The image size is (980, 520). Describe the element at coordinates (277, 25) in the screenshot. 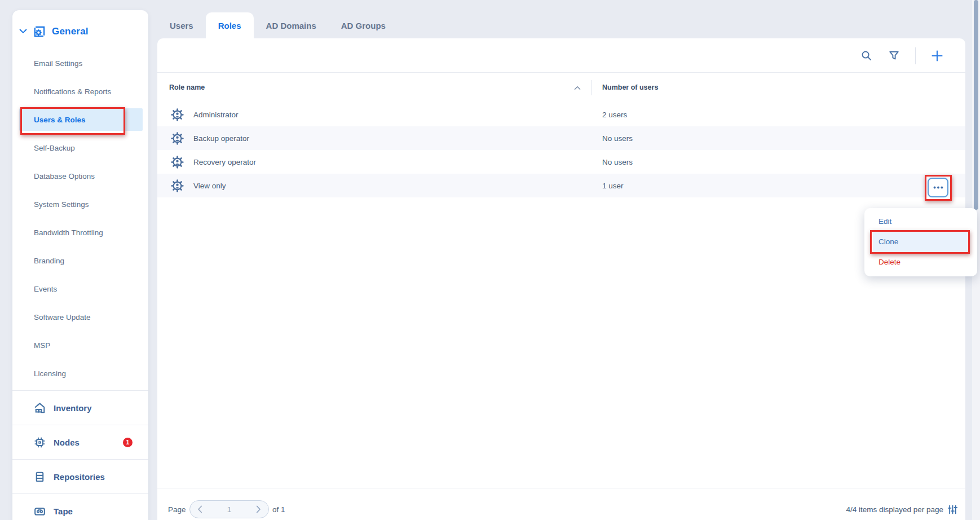

I see `users-roles-tabbar: Users Roles AD Domains AD Groups` at that location.